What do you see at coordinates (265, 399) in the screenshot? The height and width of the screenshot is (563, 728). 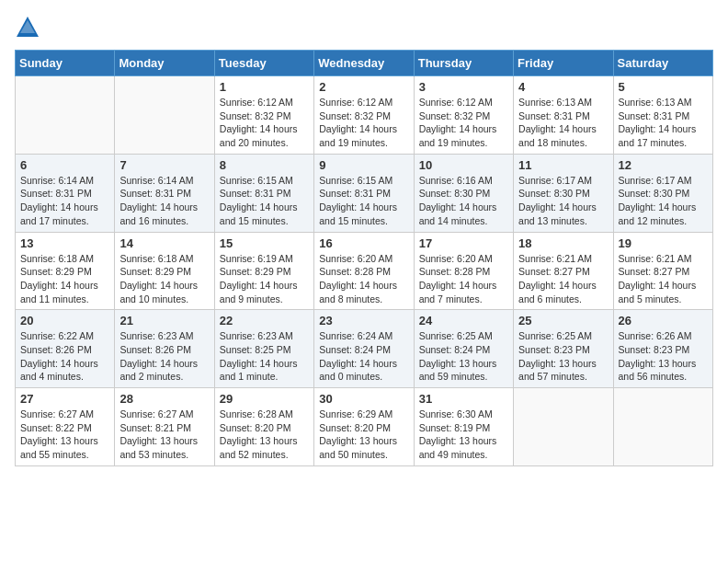 I see `day-number: 29` at bounding box center [265, 399].